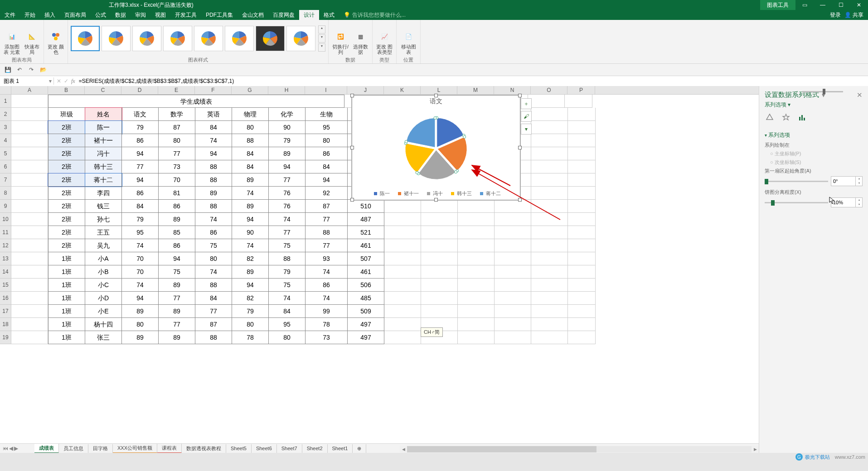 This screenshot has width=868, height=471. Describe the element at coordinates (859, 5) in the screenshot. I see `close-button: ✕` at that location.